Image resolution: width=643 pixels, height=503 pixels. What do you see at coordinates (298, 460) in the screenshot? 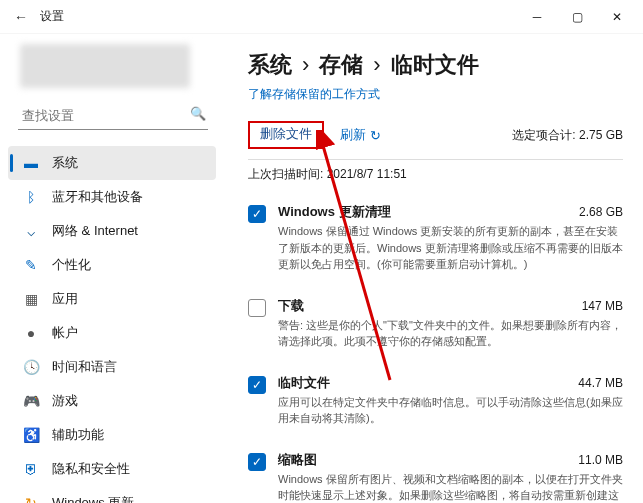
I see `item-title: 缩略图` at bounding box center [298, 460].